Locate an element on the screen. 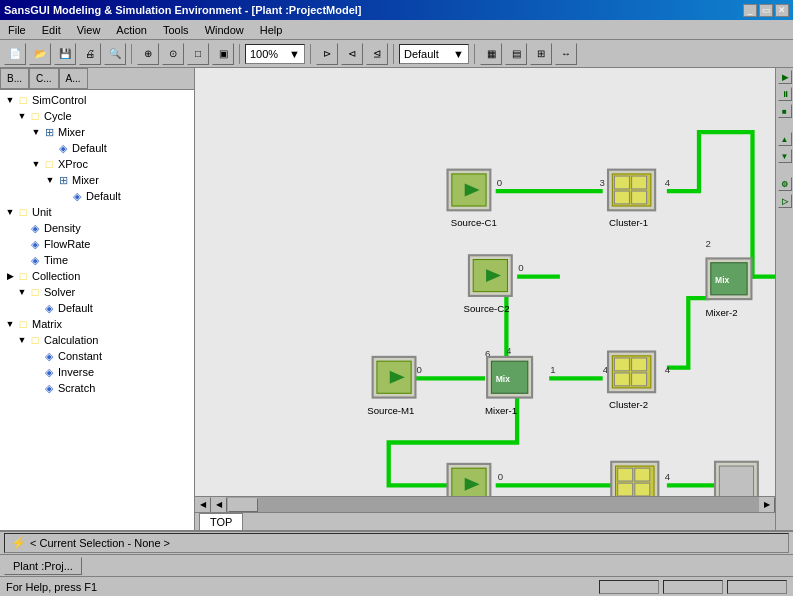 Image resolution: width=793 pixels, height=596 pixels. statusbar: ⚡ < Current Selection - None > is located at coordinates (396, 542).